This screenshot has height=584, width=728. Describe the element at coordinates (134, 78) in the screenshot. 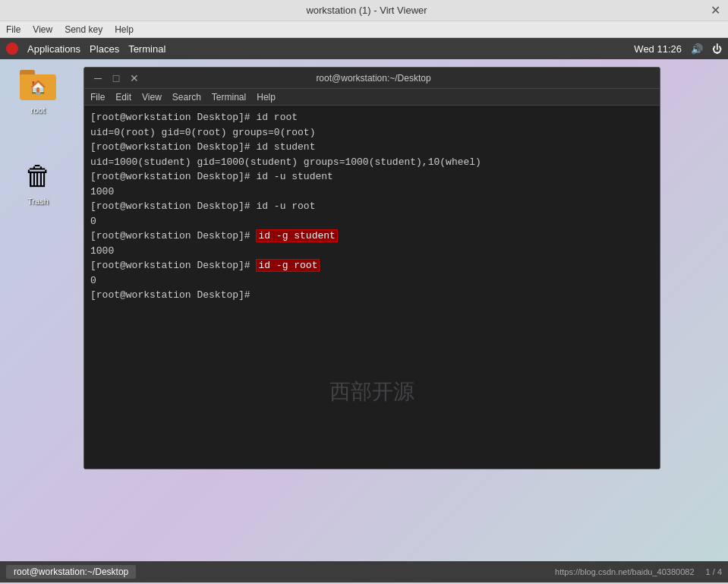

I see `terminal-close-button: ✕` at that location.